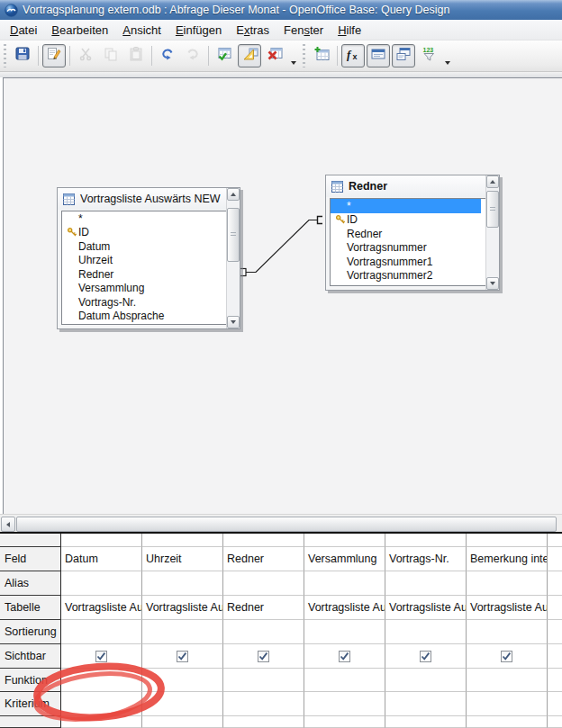  Describe the element at coordinates (403, 56) in the screenshot. I see `alias-button` at that location.